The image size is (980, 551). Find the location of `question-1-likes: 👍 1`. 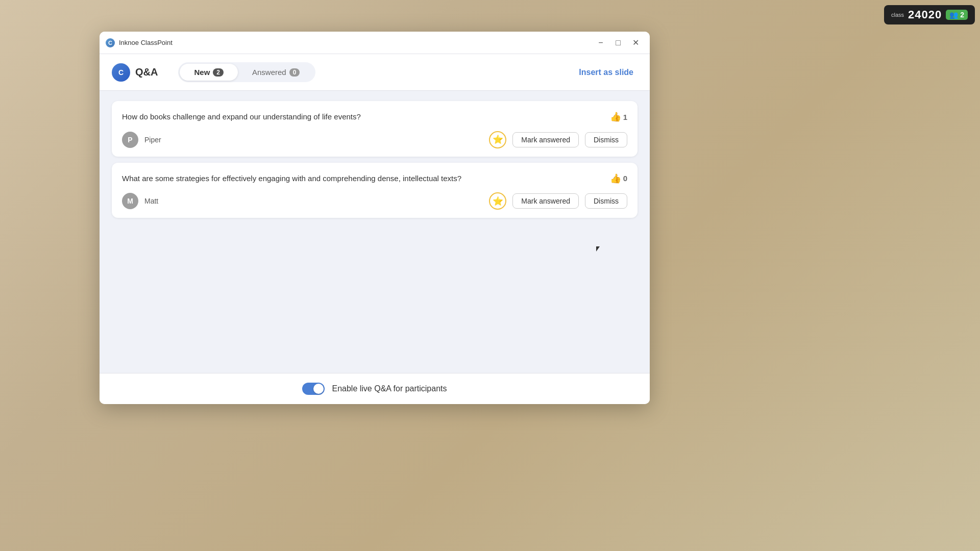

question-1-likes: 👍 1 is located at coordinates (619, 117).